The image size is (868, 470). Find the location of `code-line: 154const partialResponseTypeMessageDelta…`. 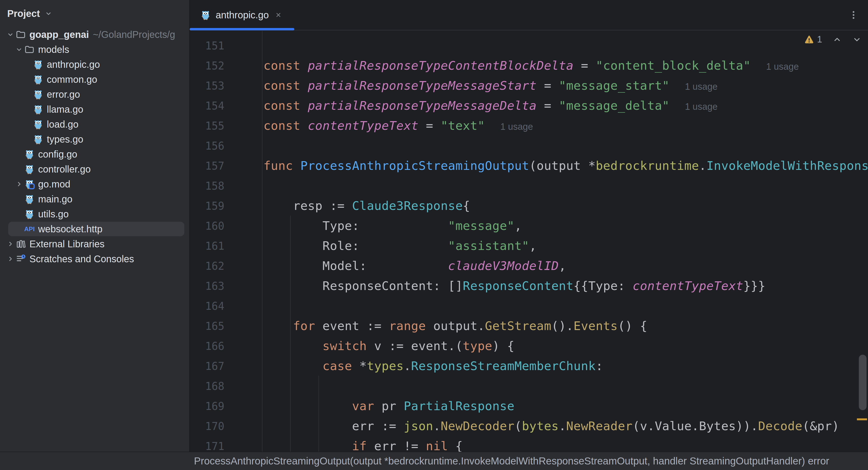

code-line: 154const partialResponseTypeMessageDelta… is located at coordinates (529, 106).